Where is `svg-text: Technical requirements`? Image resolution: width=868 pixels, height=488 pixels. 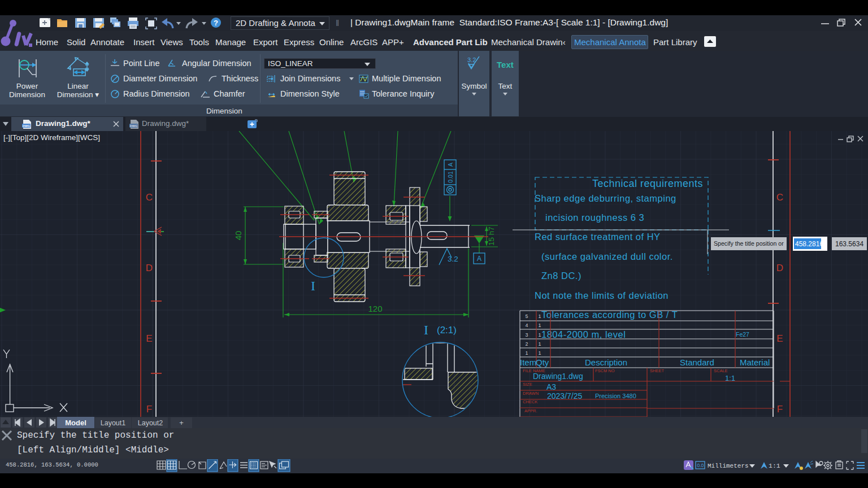 svg-text: Technical requirements is located at coordinates (648, 184).